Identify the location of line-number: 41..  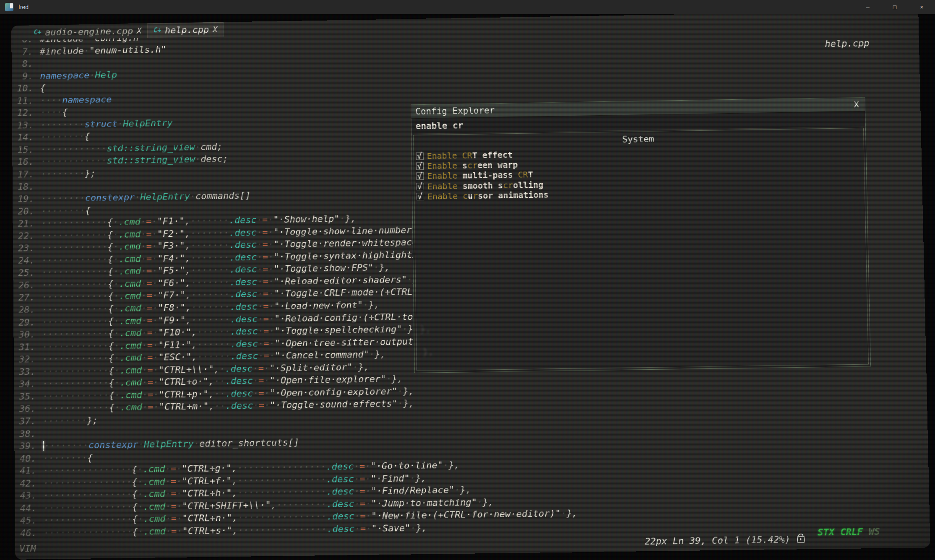
(26, 471).